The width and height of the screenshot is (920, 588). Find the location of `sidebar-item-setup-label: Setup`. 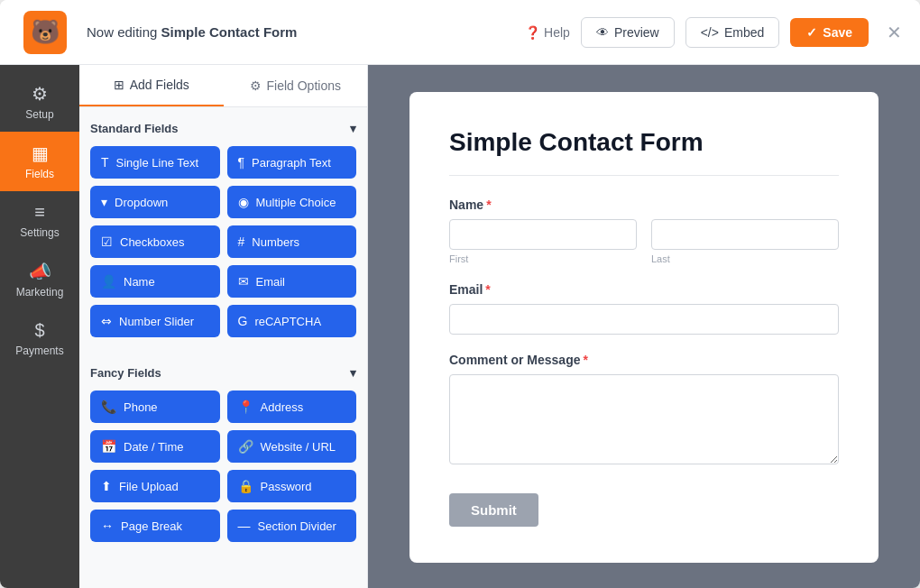

sidebar-item-setup-label: Setup is located at coordinates (40, 115).